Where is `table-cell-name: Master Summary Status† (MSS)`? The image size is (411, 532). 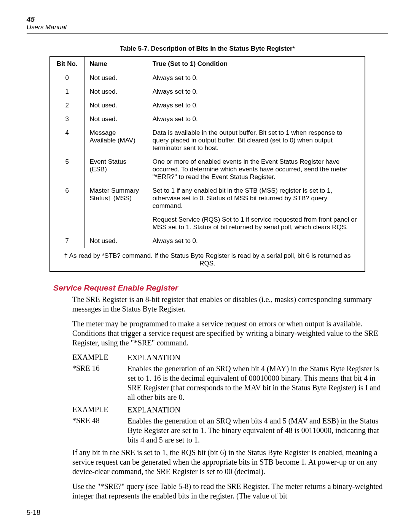
table-cell-name: Master Summary Status† (MSS) is located at coordinates (116, 198).